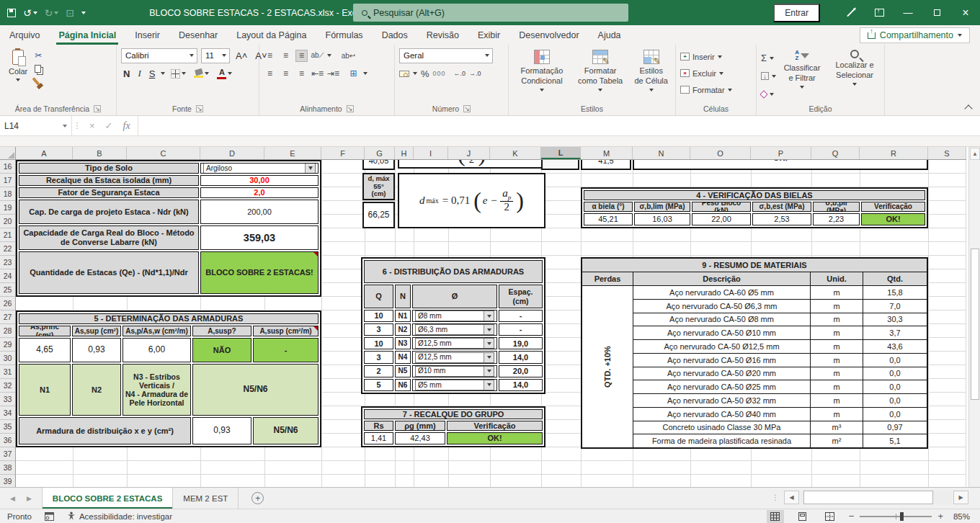 The height and width of the screenshot is (523, 980). What do you see at coordinates (7, 372) in the screenshot?
I see `row-header: 31` at bounding box center [7, 372].